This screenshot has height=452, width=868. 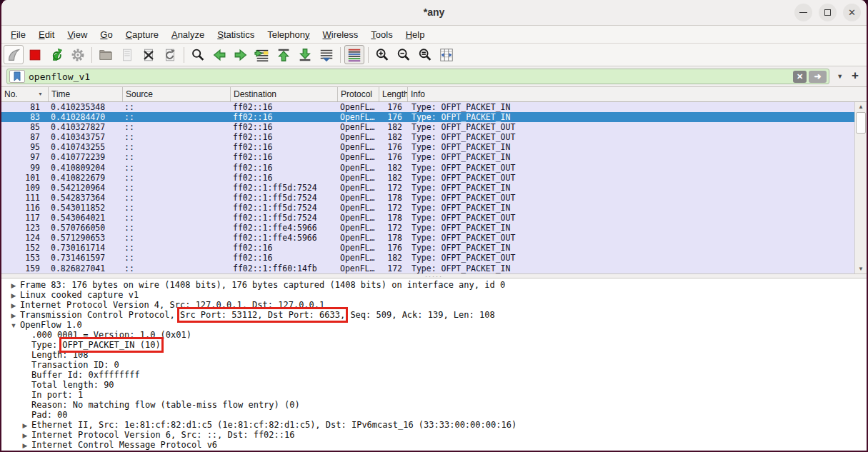 What do you see at coordinates (262, 54) in the screenshot?
I see `go-to-packet-button` at bounding box center [262, 54].